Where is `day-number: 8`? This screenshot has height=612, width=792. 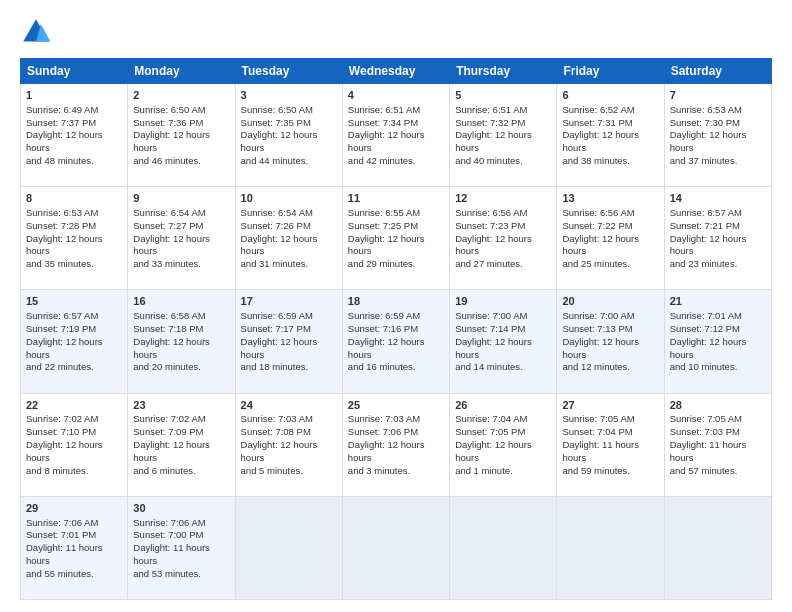
day-number: 8 is located at coordinates (74, 198).